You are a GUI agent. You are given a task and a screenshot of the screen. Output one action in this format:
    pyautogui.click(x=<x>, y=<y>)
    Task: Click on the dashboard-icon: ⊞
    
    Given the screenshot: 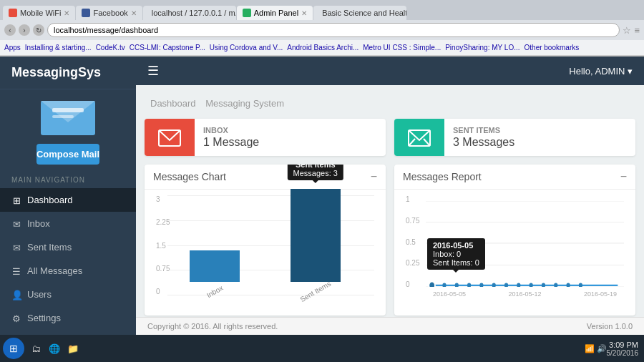 What is the action you would take?
    pyautogui.click(x=16, y=200)
    